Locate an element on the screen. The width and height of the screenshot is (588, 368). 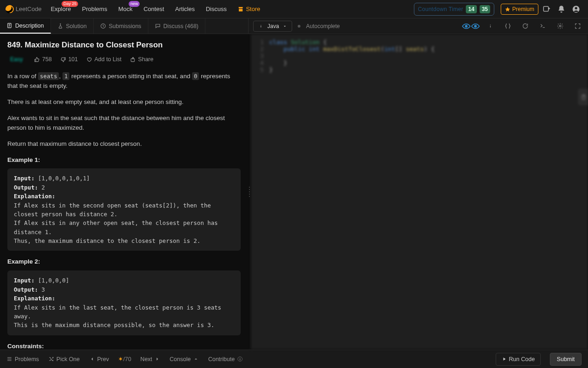
run-code-label: Run Code is located at coordinates (522, 359).